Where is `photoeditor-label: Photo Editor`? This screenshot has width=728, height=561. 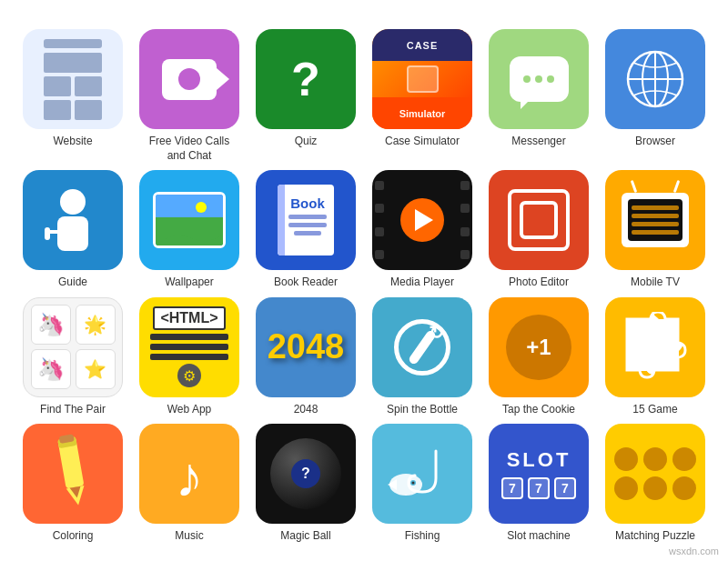
photoeditor-label: Photo Editor is located at coordinates (539, 283).